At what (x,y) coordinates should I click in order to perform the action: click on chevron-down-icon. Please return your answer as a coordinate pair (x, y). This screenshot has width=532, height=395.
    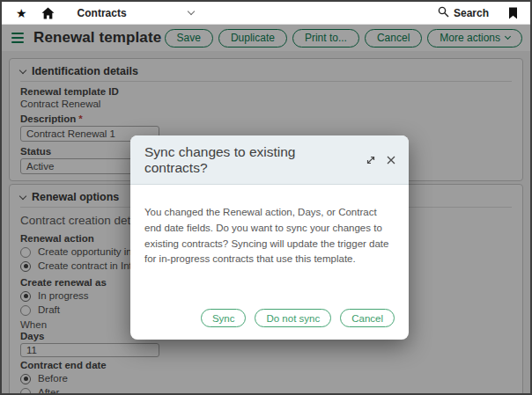
    Looking at the image, I should click on (190, 11).